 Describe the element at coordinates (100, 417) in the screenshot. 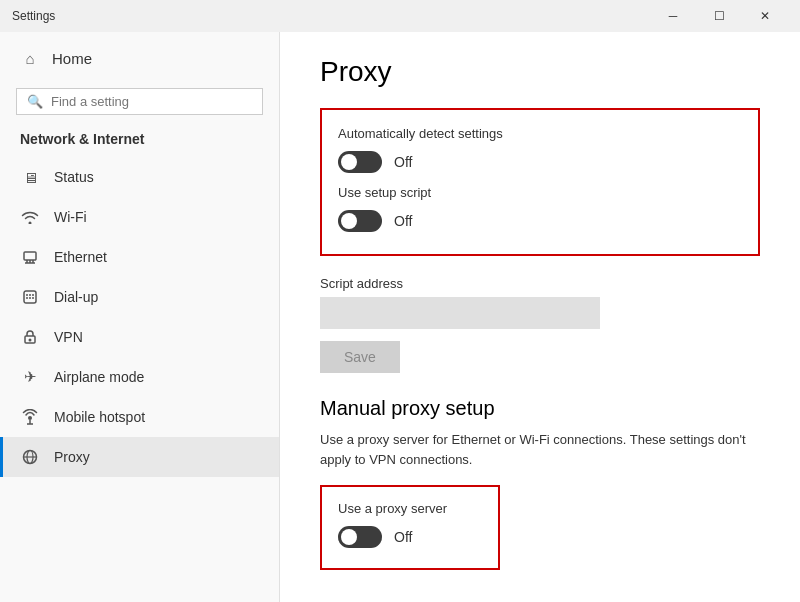

I see `sidebar-label-hotspot: Mobile hotspot` at that location.